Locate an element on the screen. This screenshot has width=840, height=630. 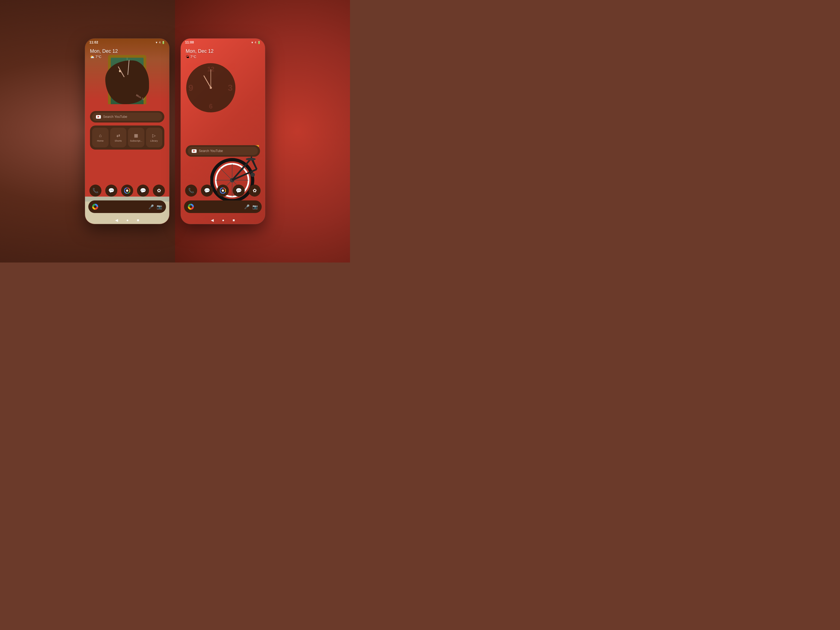
home-button-2: ● is located at coordinates (223, 220).